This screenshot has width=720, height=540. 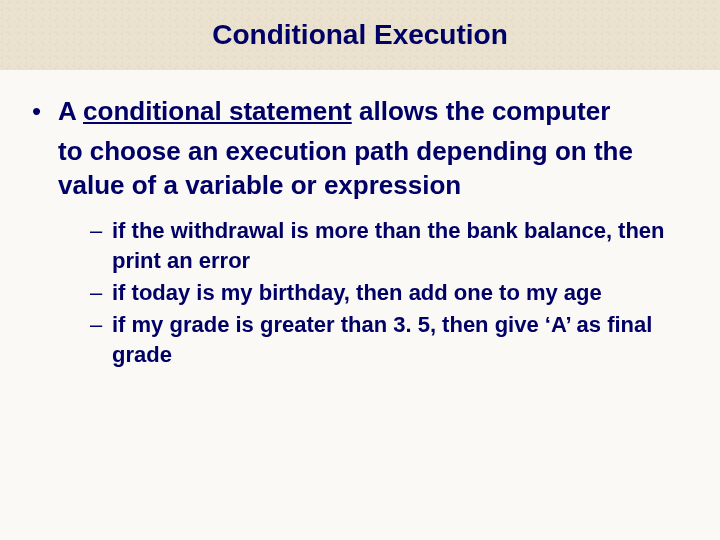 What do you see at coordinates (334, 111) in the screenshot?
I see `main-text-line1: A conditional statement allows the compu…` at bounding box center [334, 111].